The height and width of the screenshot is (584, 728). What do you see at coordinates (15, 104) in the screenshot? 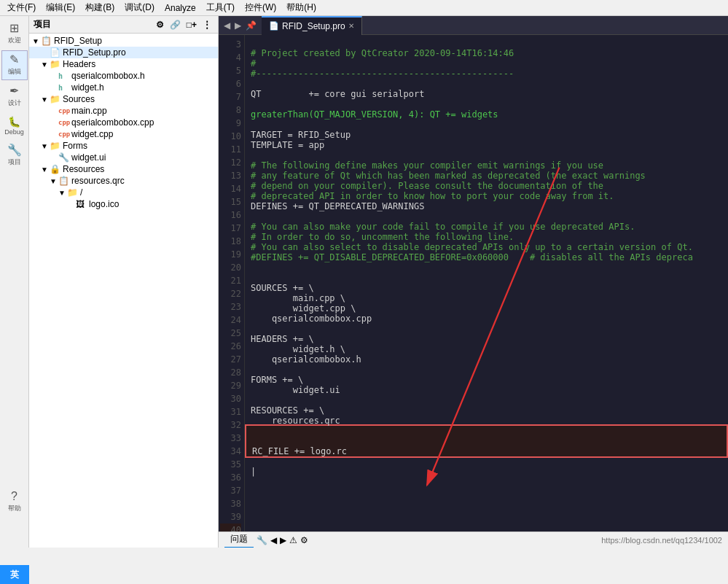
I see `sidebar-label-design: 设计` at bounding box center [15, 104].